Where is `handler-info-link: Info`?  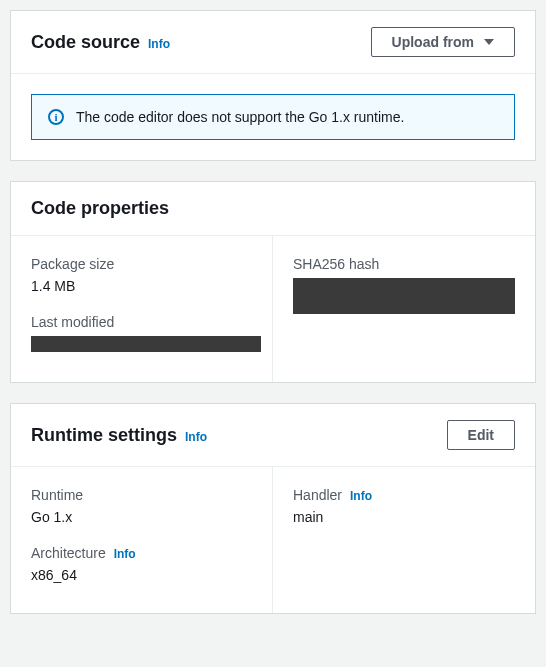
handler-info-link: Info is located at coordinates (361, 496).